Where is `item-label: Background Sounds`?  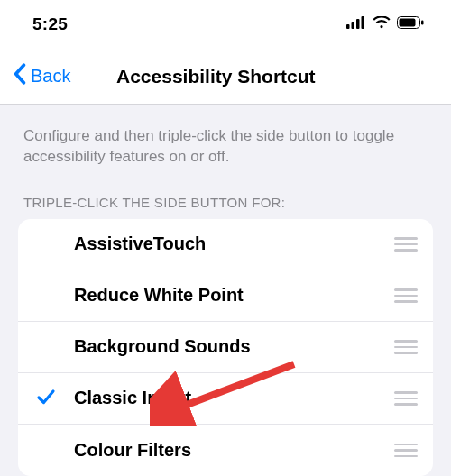 item-label: Background Sounds is located at coordinates (233, 346).